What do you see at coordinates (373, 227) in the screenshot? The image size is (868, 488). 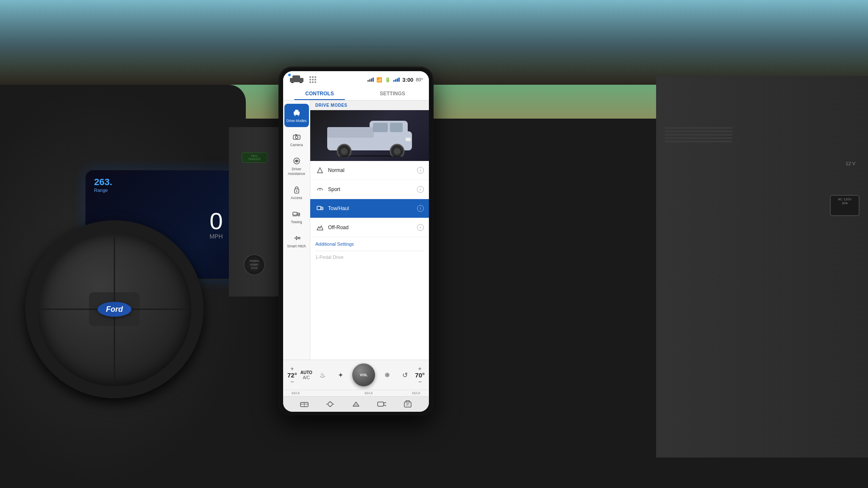 I see `mode-name-off-road: Off-Road` at bounding box center [373, 227].